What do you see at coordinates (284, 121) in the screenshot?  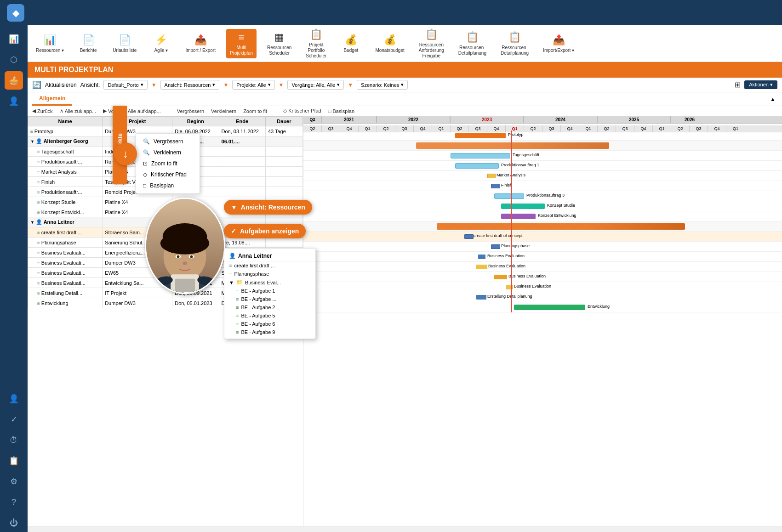 I see `col-header-dauer: Dauer` at bounding box center [284, 121].